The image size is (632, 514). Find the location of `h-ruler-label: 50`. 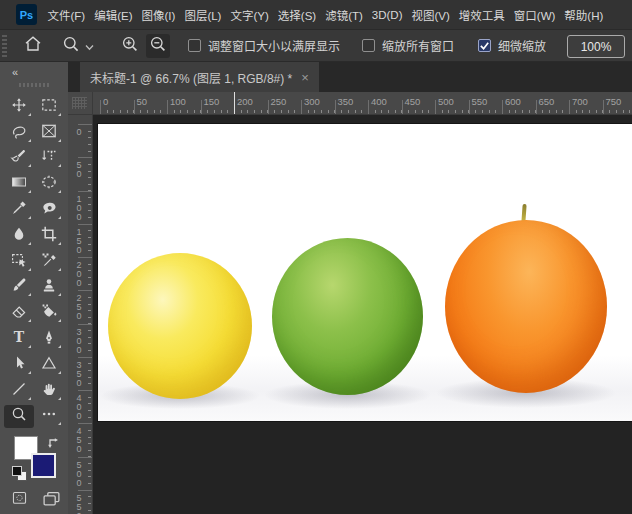

h-ruler-label: 50 is located at coordinates (142, 102).